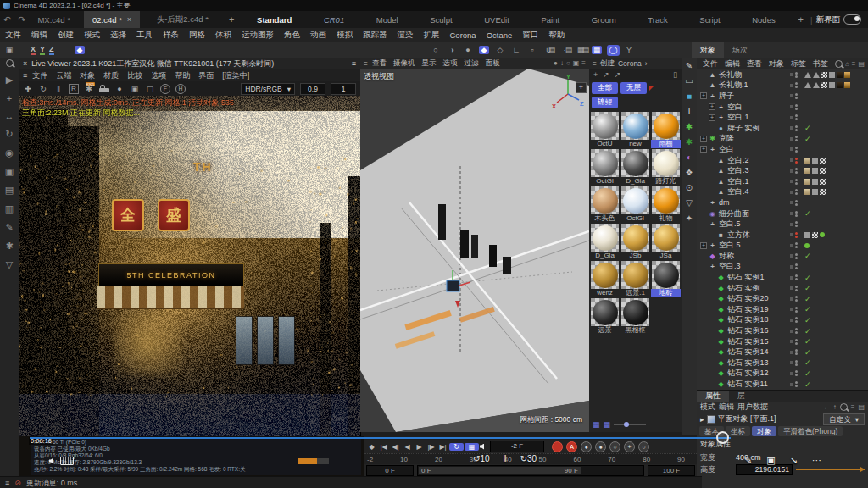 The image size is (868, 488). Describe the element at coordinates (782, 86) in the screenshot. I see `object-row: 长礼物.1` at that location.